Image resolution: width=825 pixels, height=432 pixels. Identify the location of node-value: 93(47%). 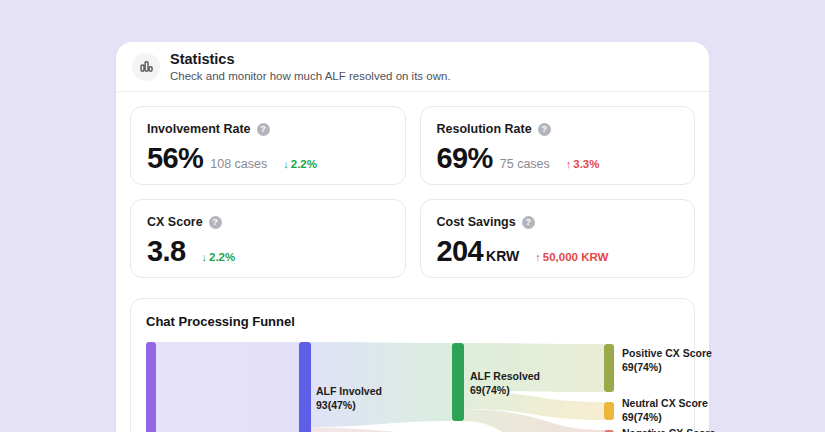
(349, 405).